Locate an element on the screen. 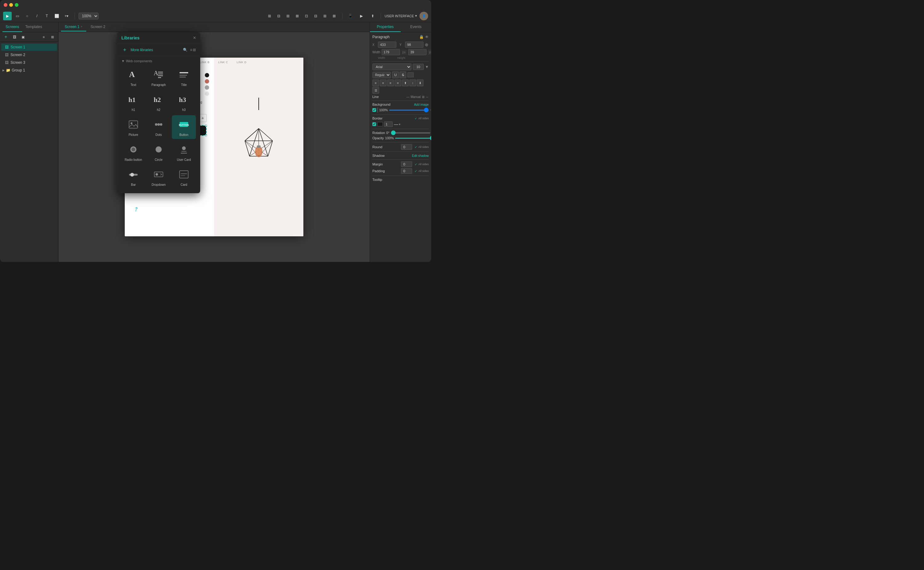  padding-input is located at coordinates (407, 171).